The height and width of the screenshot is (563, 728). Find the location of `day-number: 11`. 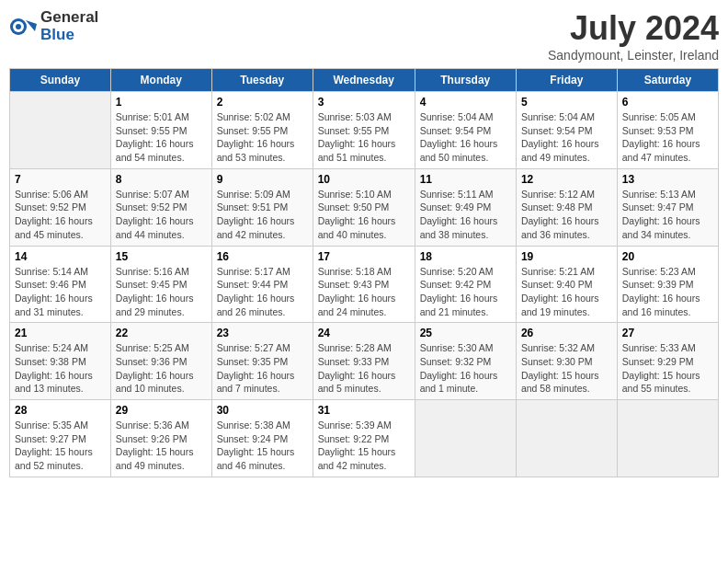

day-number: 11 is located at coordinates (465, 179).